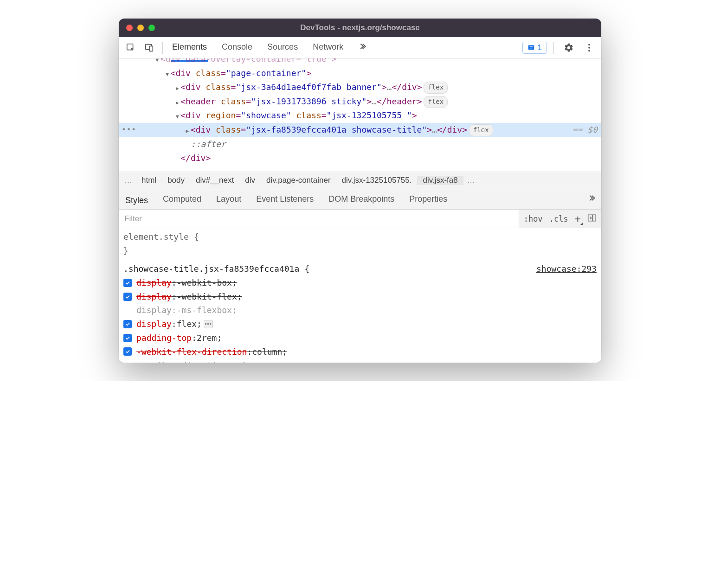 Image resolution: width=720 pixels, height=588 pixels. What do you see at coordinates (360, 130) in the screenshot?
I see `dom-line: ••• <div class="jsx-fa8539efcca401a show…` at bounding box center [360, 130].